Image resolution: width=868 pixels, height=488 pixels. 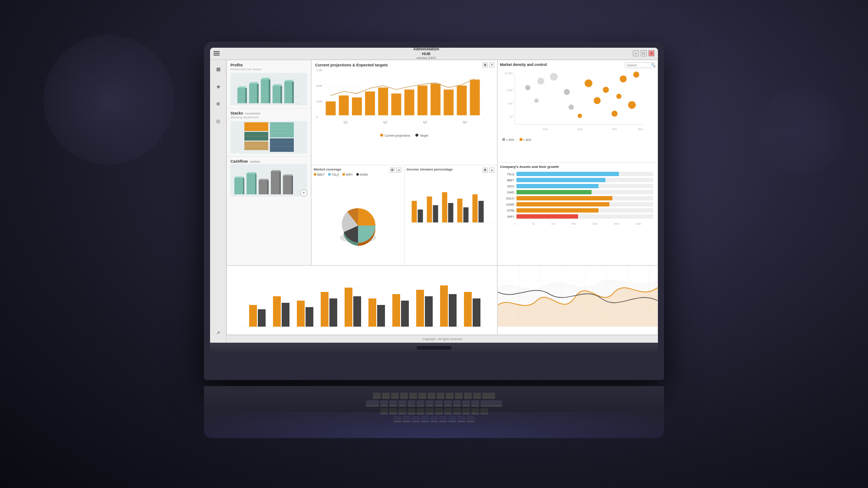 I want to click on asset-row-gglo: GGLO, so click(x=578, y=198).